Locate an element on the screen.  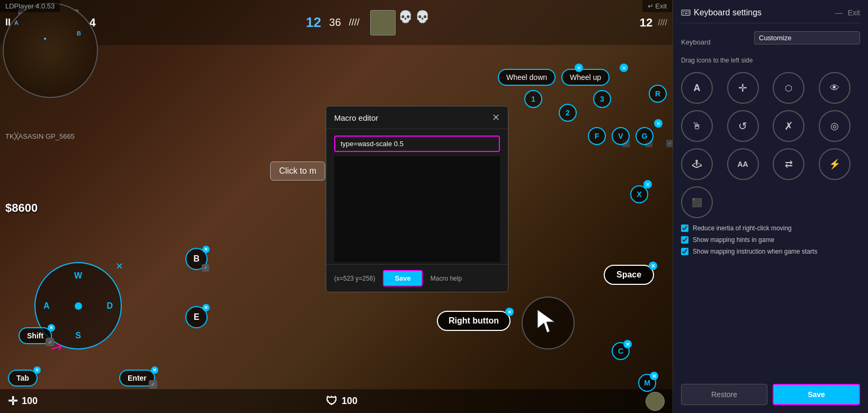
checkbox-row-1: Reduce inertia of right-click moving is located at coordinates (771, 228).